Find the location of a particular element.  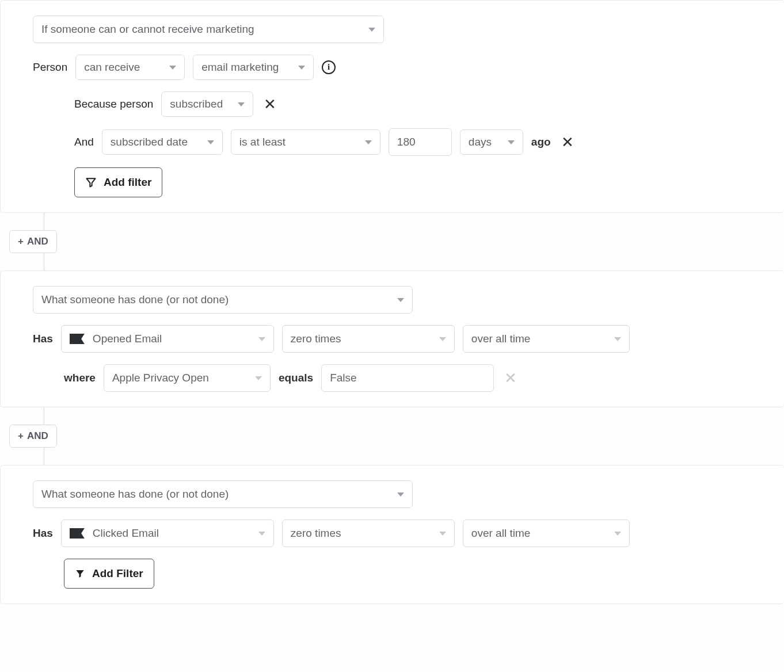

filter-value-input: False is located at coordinates (408, 378).